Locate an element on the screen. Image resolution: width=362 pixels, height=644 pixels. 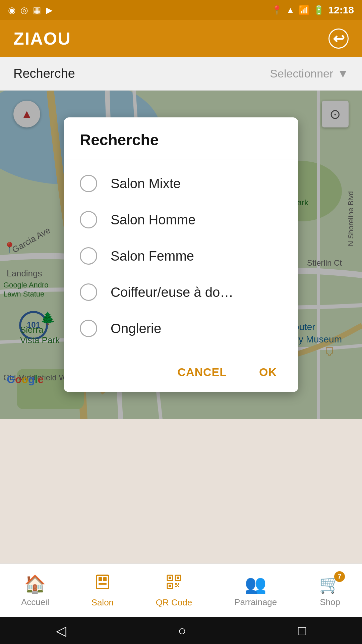
app-icon-4: ▶ is located at coordinates (49, 10).